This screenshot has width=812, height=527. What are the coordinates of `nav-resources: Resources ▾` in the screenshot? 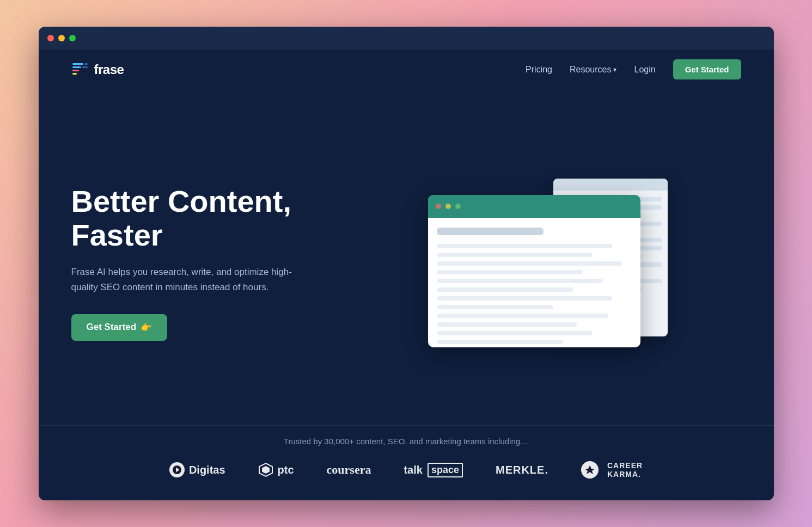 It's located at (593, 70).